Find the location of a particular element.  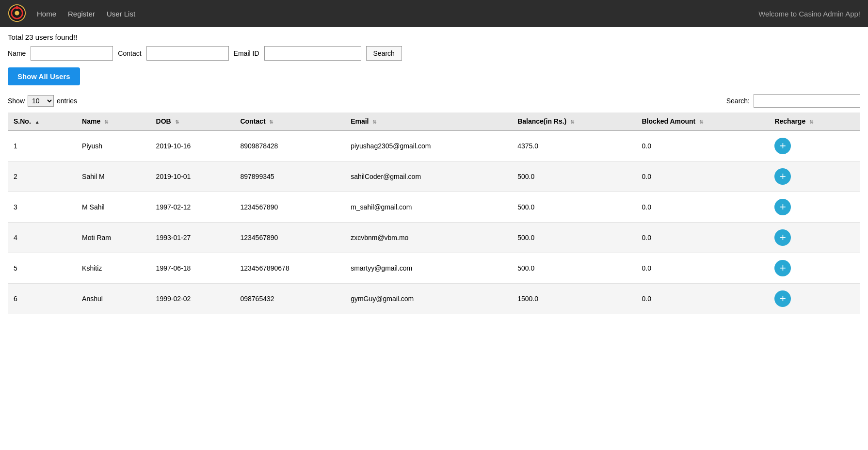

table-row: 1 Piyush 2019-10-16 8909878428 piyushag2… is located at coordinates (434, 146).